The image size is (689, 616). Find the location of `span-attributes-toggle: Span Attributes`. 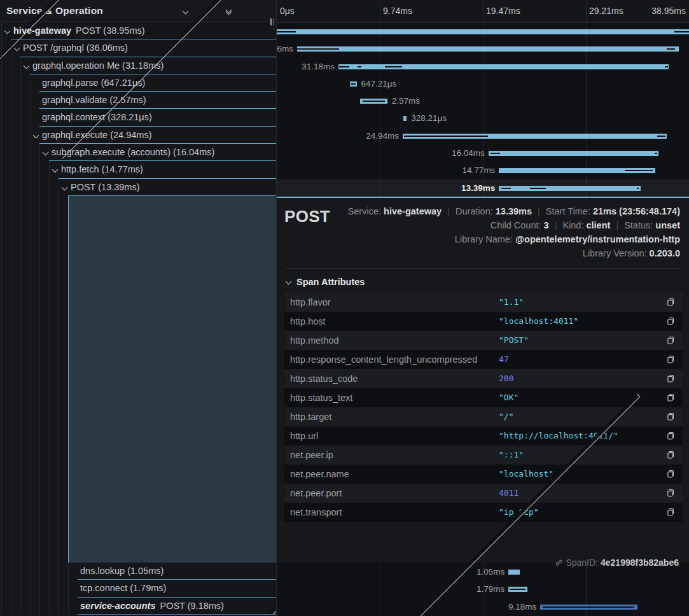

span-attributes-toggle: Span Attributes is located at coordinates (484, 282).